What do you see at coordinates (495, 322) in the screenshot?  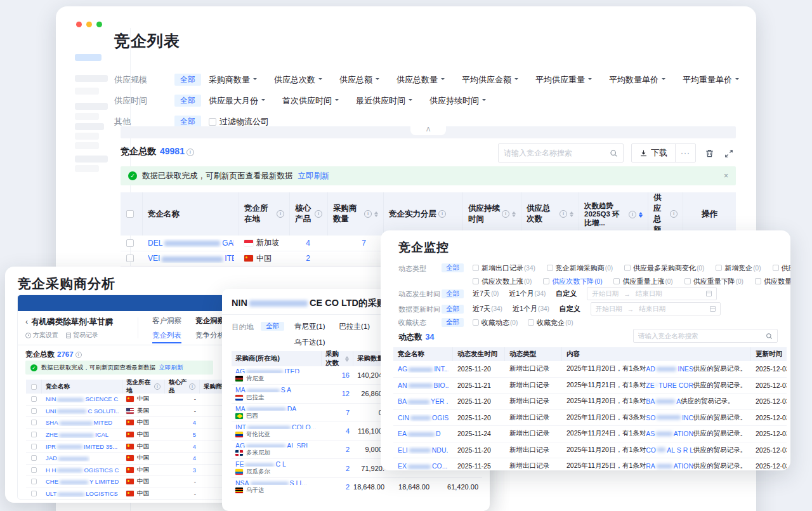 I see `favorite-checkbox: 收藏动态(0)` at bounding box center [495, 322].